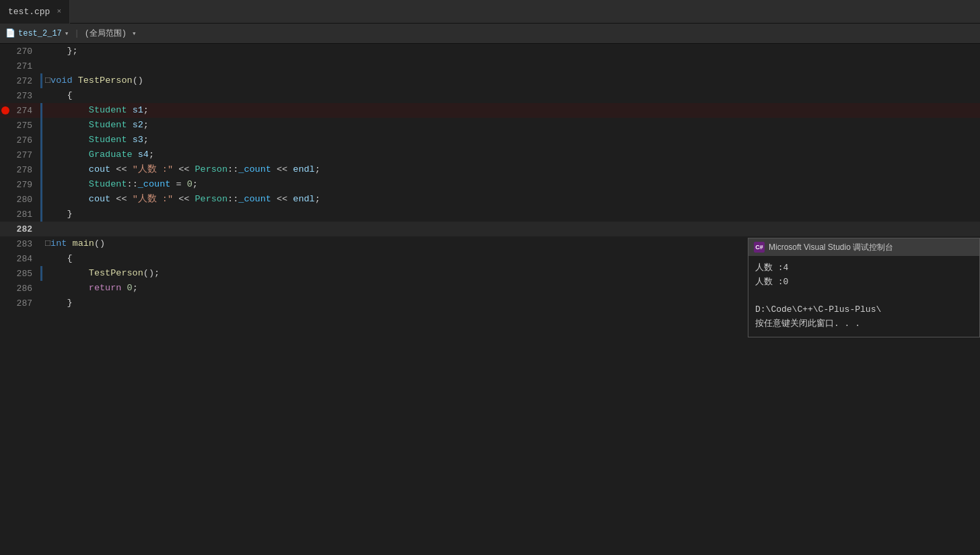 This screenshot has width=980, height=555. I want to click on debug-console: C# Microsoft Visual Studio 调试控制台 人数 :4 人…, so click(864, 288).